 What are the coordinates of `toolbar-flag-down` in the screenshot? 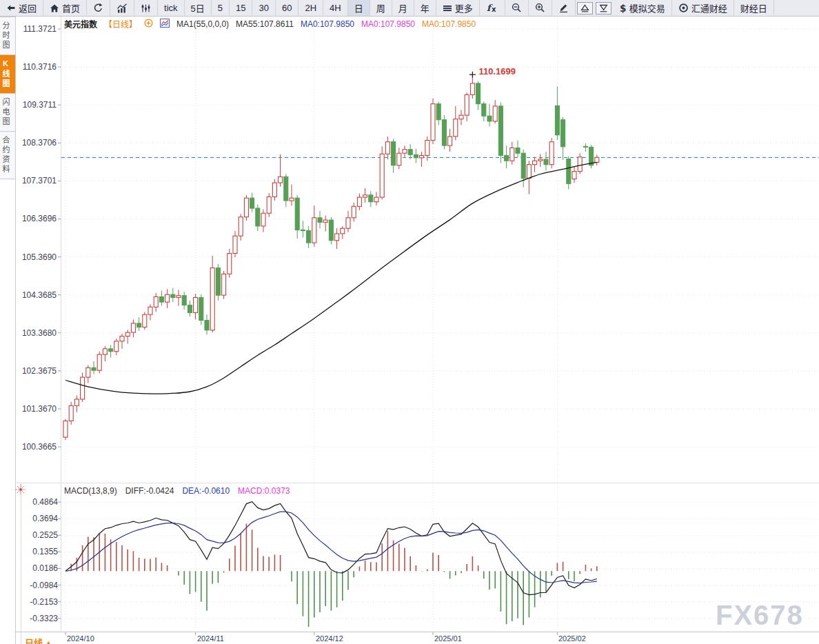 It's located at (604, 8).